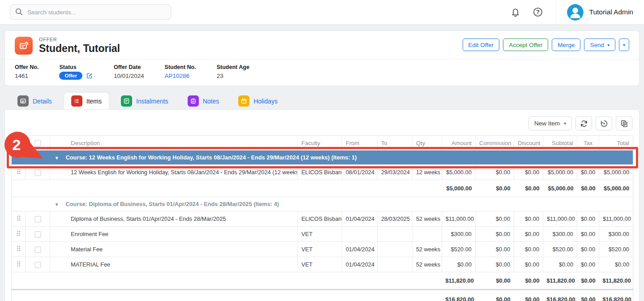 Image resolution: width=644 pixels, height=301 pixels. Describe the element at coordinates (528, 172) in the screenshot. I see `cell-discount: $0.00` at that location.